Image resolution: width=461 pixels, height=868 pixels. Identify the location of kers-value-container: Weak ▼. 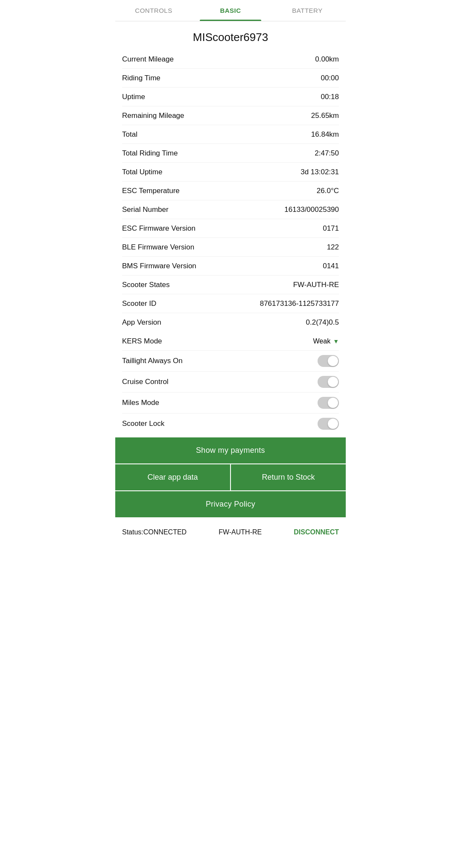
(326, 341).